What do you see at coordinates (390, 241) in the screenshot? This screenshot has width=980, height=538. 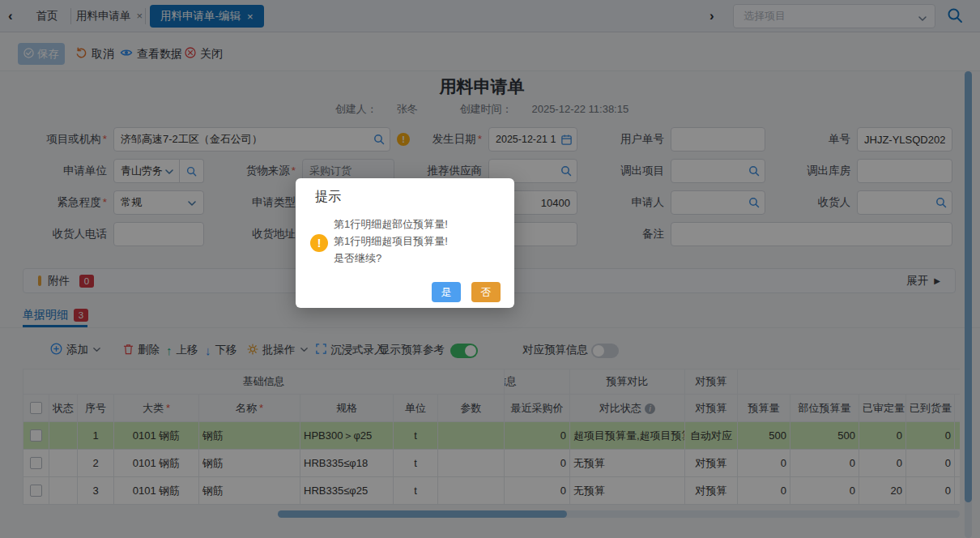 I see `dialog-line: 第1行明细超项目预算量!` at bounding box center [390, 241].